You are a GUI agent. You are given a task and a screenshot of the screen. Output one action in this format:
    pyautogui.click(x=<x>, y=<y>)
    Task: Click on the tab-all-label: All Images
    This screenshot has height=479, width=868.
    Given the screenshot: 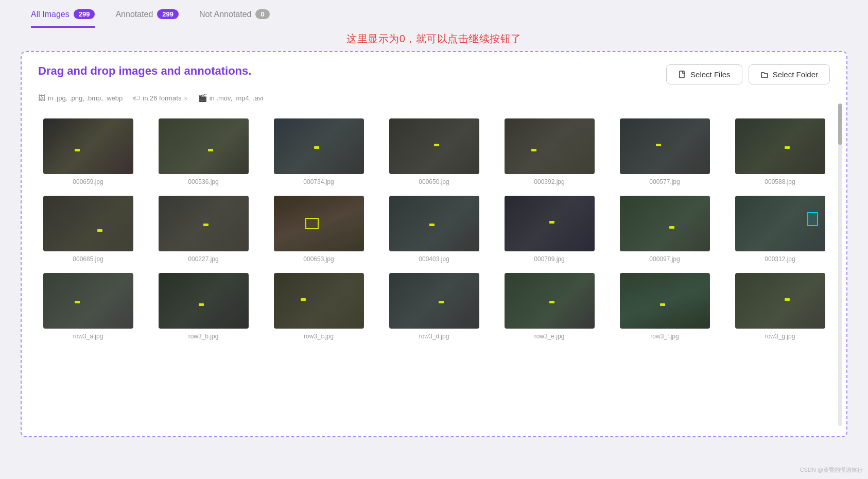 What is the action you would take?
    pyautogui.click(x=50, y=14)
    